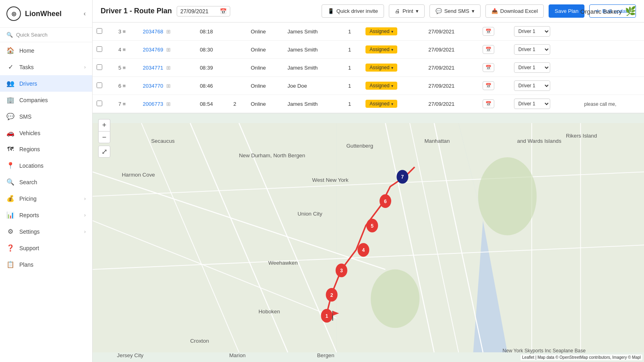 The image size is (644, 362). I want to click on load-count-cell, so click(238, 68).